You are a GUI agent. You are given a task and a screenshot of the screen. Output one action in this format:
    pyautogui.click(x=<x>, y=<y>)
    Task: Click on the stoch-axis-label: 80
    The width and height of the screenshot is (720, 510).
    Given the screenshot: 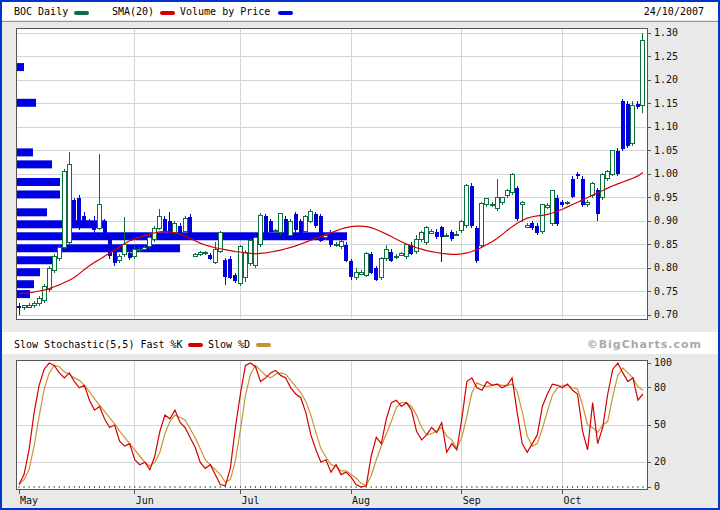 What is the action you would take?
    pyautogui.click(x=660, y=388)
    